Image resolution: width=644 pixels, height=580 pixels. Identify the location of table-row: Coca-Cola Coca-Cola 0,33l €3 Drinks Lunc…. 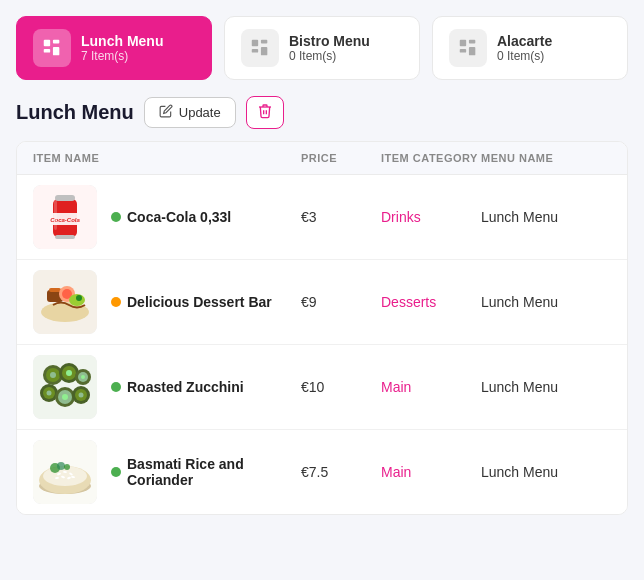
(322, 218).